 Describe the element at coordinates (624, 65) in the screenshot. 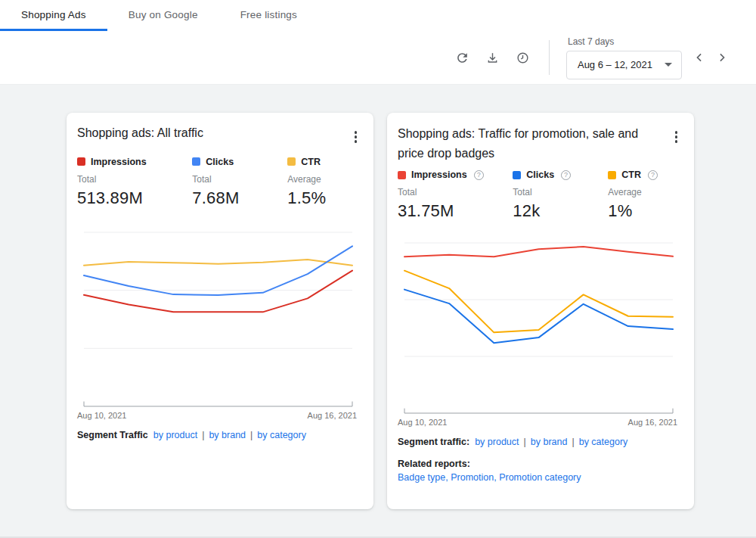

I see `date-range-selector: Aug 6 – 12, 2021` at that location.